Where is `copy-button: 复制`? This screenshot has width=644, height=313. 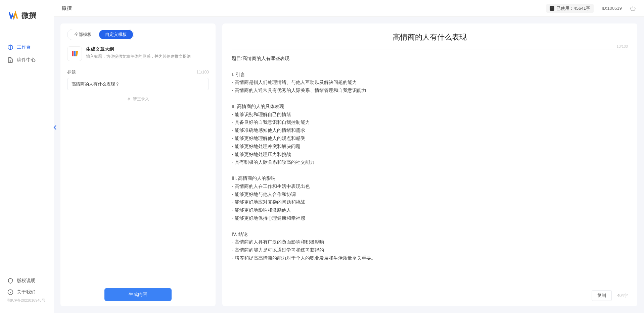
copy-button: 复制 is located at coordinates (602, 296).